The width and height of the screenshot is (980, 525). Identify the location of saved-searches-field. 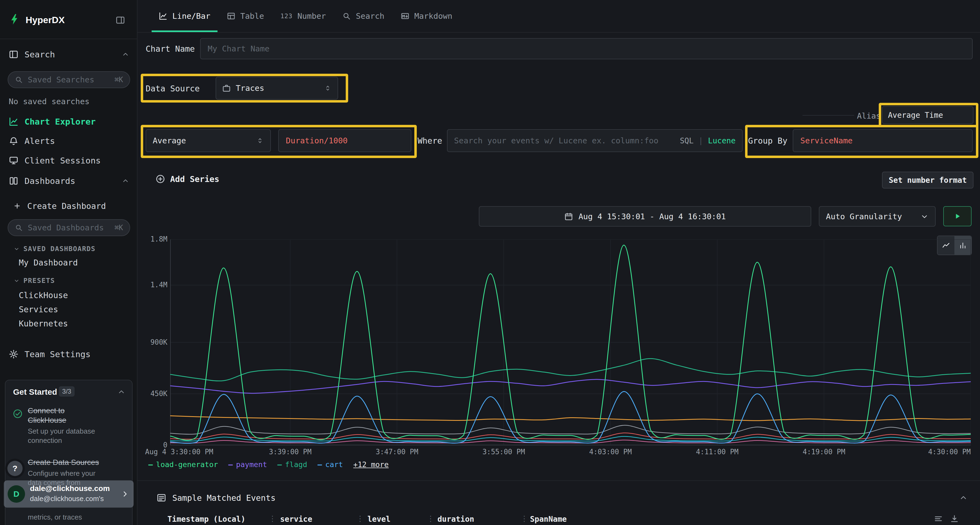
(68, 80).